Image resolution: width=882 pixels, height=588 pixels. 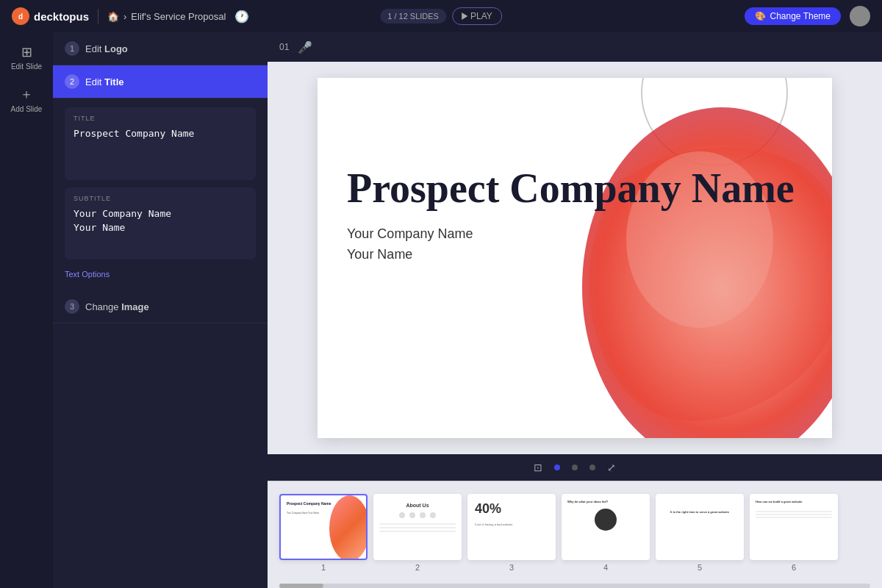 What do you see at coordinates (118, 307) in the screenshot?
I see `panel-item-3-label: Change Image` at bounding box center [118, 307].